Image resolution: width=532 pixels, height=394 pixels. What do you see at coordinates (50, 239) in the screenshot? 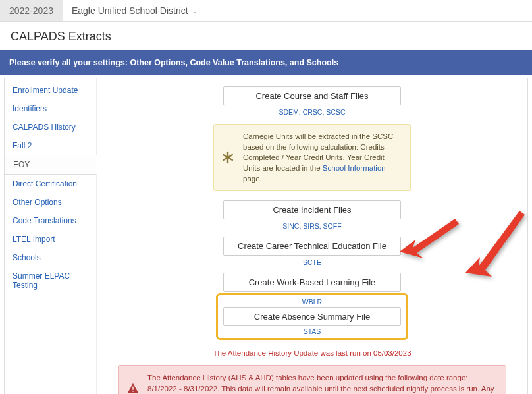
I see `sidebar-item-ltel-import: LTEL Import` at bounding box center [50, 239].